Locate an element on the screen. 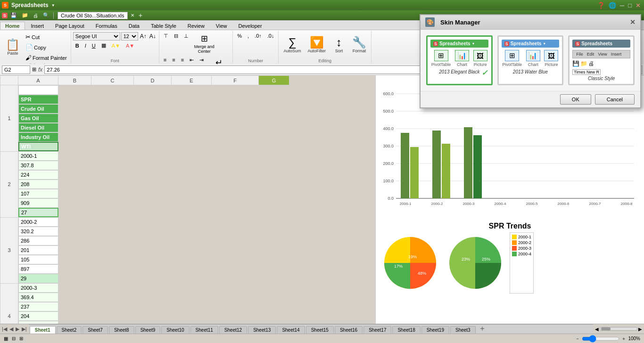  zoom-slider is located at coordinates (601, 339).